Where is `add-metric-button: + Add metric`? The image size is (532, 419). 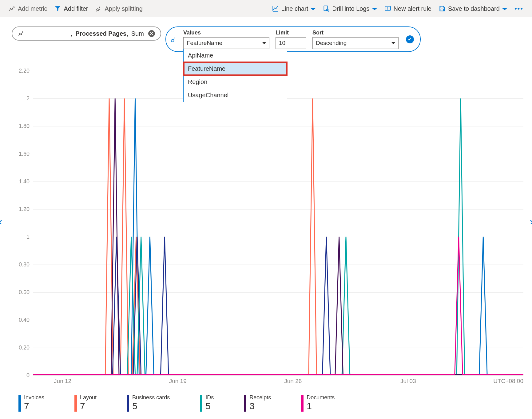
add-metric-button: + Add metric is located at coordinates (28, 9).